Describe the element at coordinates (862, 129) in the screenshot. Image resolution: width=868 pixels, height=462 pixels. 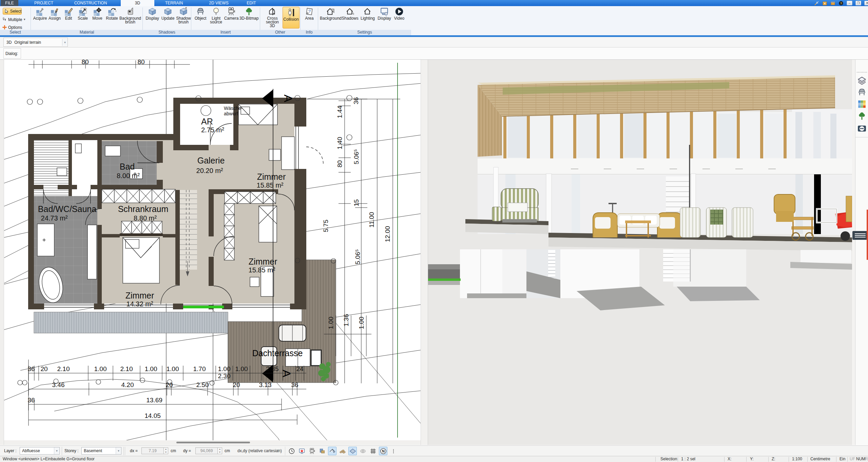
I see `remote-icon` at that location.